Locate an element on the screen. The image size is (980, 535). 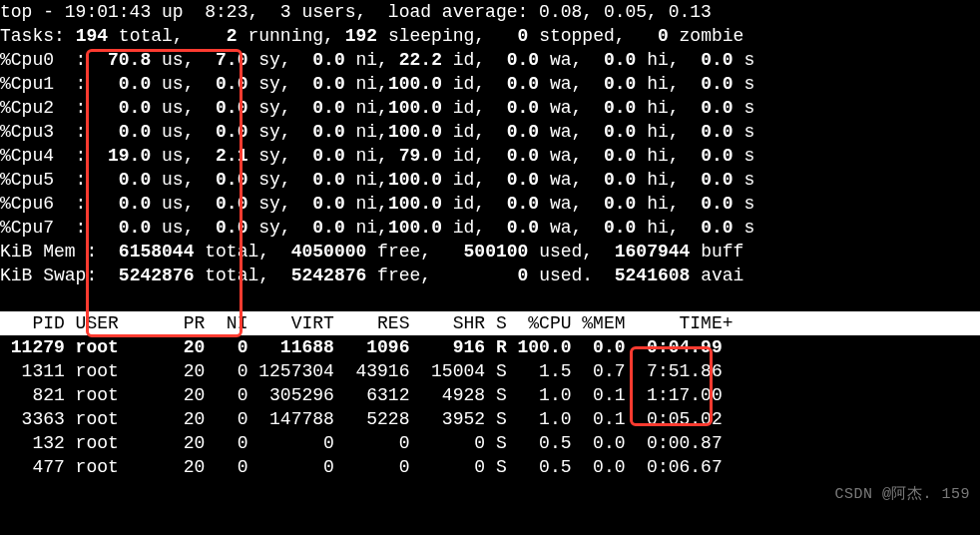
cpu-label: %Cpu1 : is located at coordinates (48, 84).